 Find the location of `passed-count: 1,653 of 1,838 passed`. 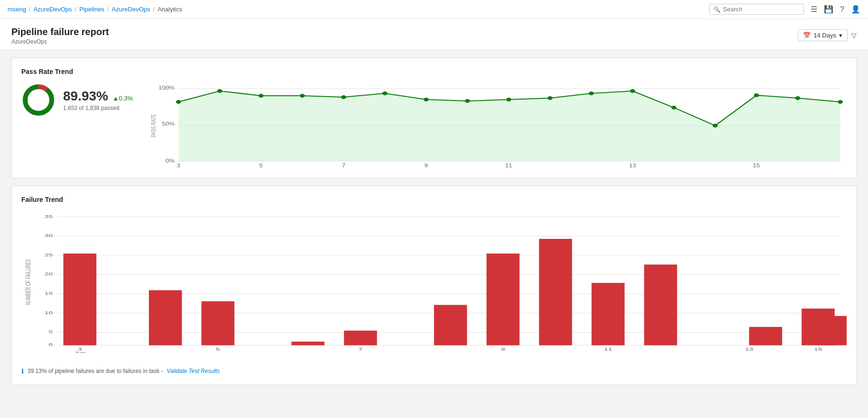

passed-count: 1,653 of 1,838 passed is located at coordinates (98, 108).